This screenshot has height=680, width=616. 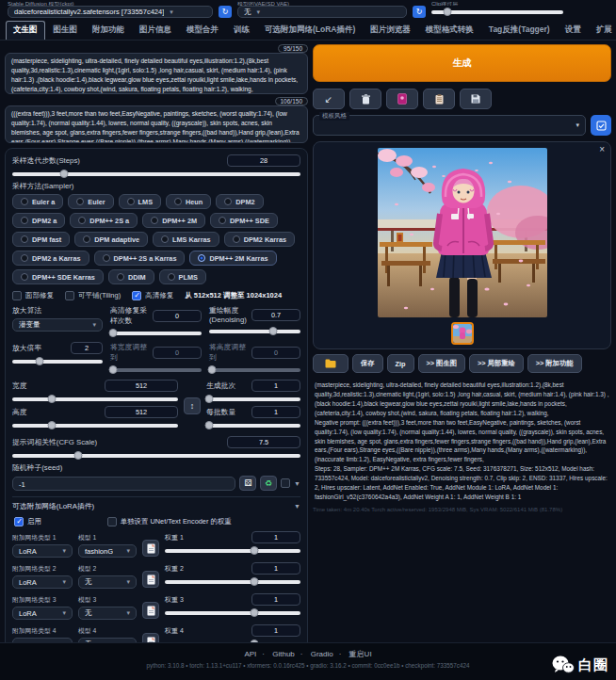 What do you see at coordinates (367, 364) in the screenshot?
I see `save-image-button: 保存` at bounding box center [367, 364].